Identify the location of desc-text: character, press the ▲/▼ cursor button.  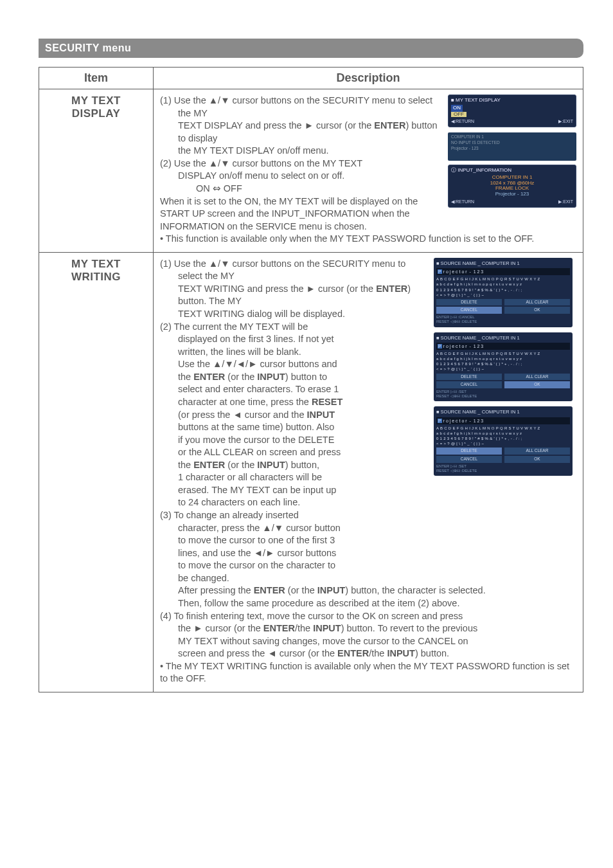
(368, 529).